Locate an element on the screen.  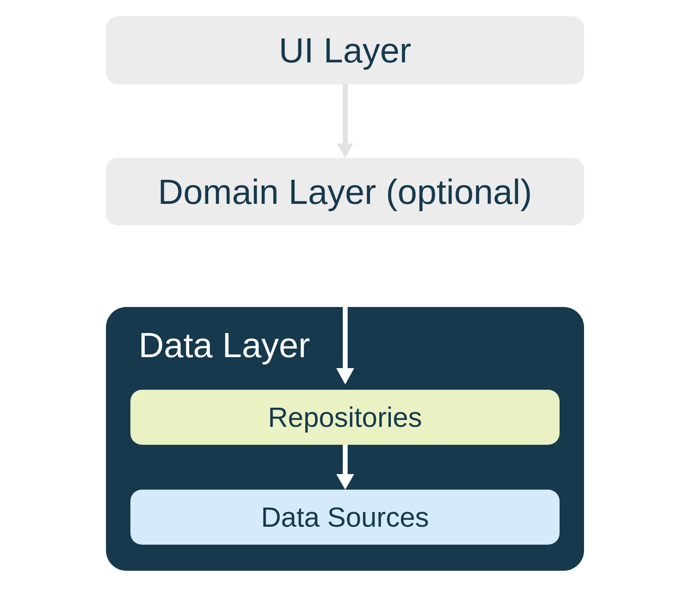
arrow-ui-to-domain-container is located at coordinates (345, 121).